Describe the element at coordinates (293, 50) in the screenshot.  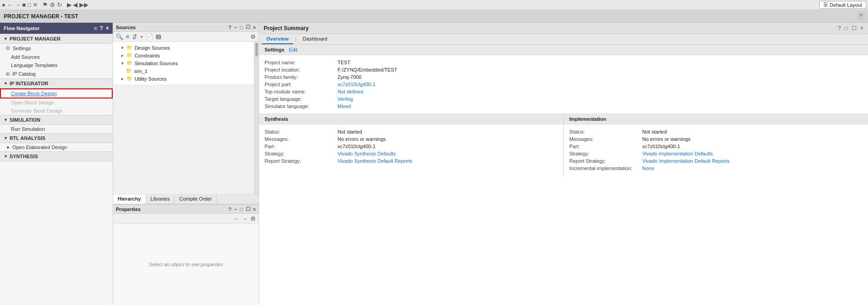
I see `settings-edit-link: Edit` at that location.